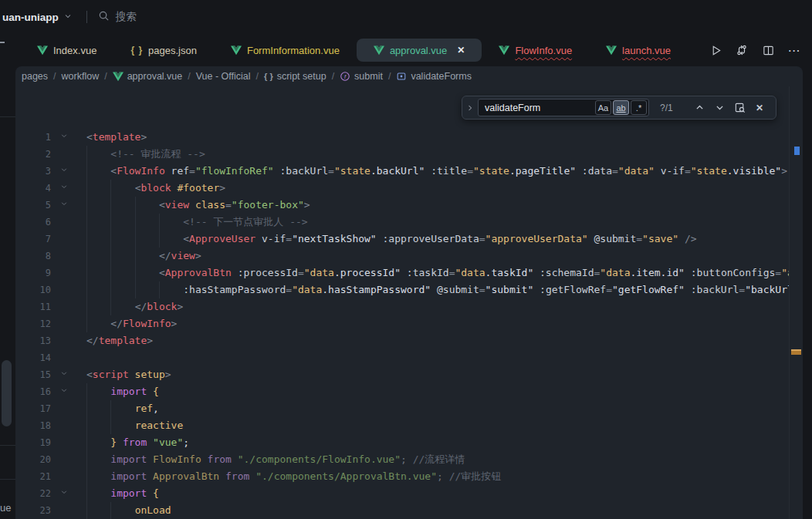  I want to click on code-token: .processId", so click(367, 273).